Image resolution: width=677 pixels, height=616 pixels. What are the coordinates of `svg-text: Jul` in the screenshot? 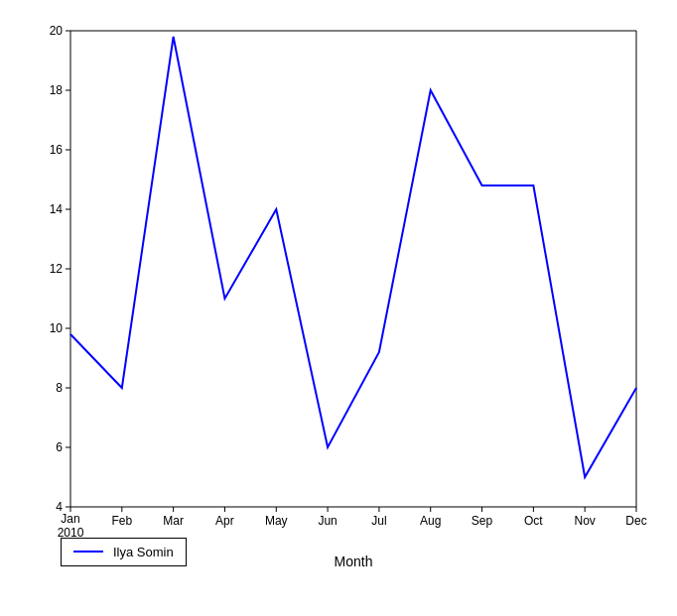 It's located at (379, 521).